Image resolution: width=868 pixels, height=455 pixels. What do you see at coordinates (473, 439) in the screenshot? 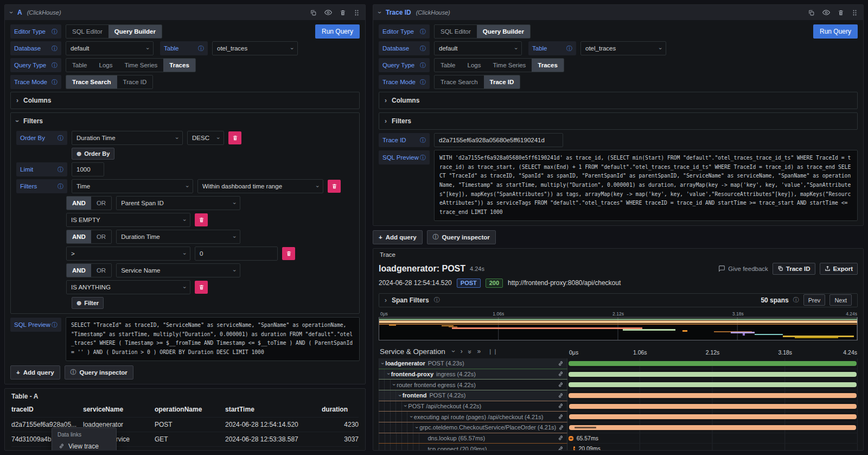
I see `span-name: dns.lookup (65.57ms)` at bounding box center [473, 439].